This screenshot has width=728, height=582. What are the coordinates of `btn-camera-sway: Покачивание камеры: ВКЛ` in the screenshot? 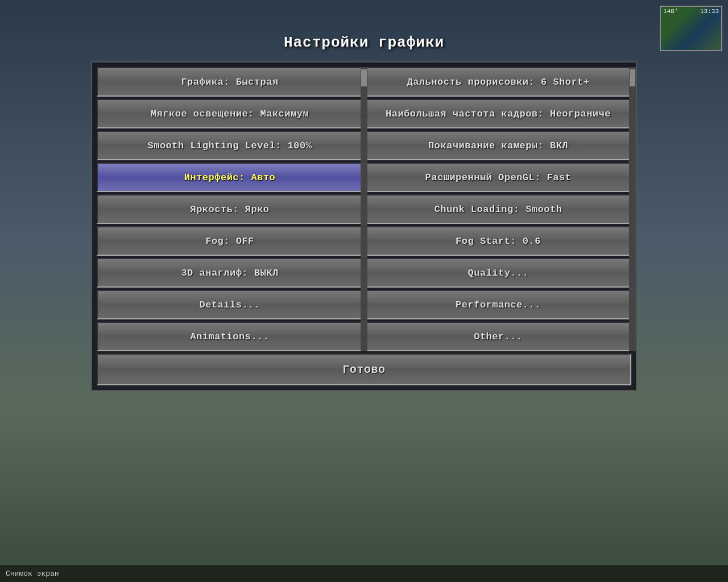 It's located at (498, 146).